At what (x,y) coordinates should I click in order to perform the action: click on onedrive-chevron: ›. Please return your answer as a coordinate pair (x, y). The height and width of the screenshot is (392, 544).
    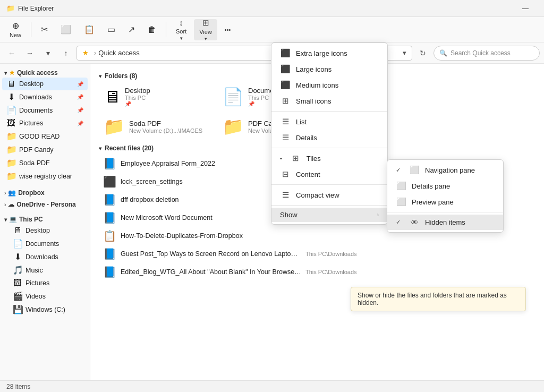
    Looking at the image, I should click on (5, 205).